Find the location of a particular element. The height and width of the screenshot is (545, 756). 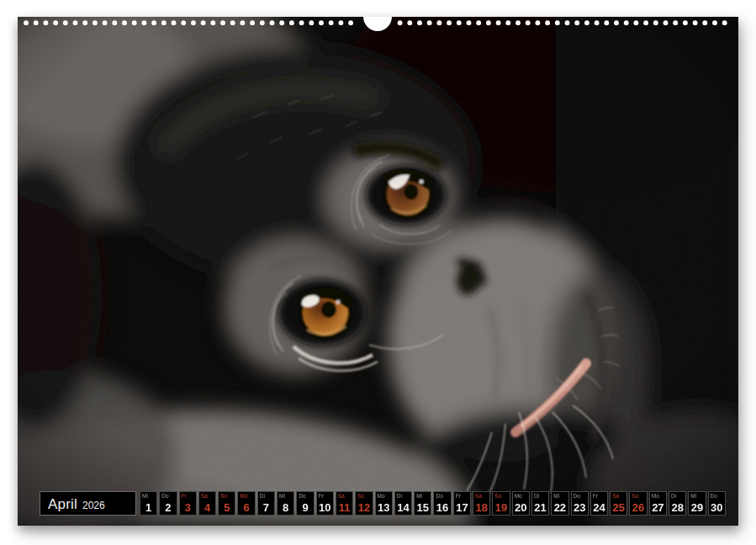

day-cell: Sa18 is located at coordinates (481, 503).